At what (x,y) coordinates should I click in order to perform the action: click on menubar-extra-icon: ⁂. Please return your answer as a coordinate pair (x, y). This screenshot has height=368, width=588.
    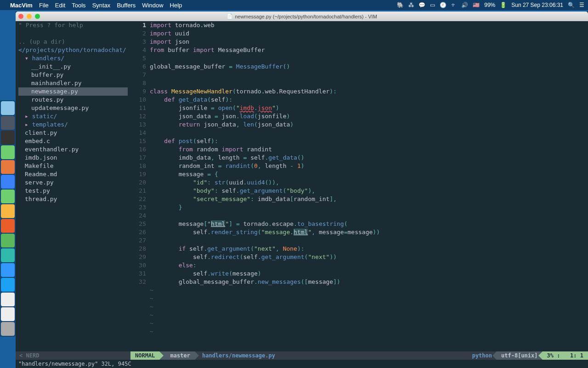
    Looking at the image, I should click on (411, 5).